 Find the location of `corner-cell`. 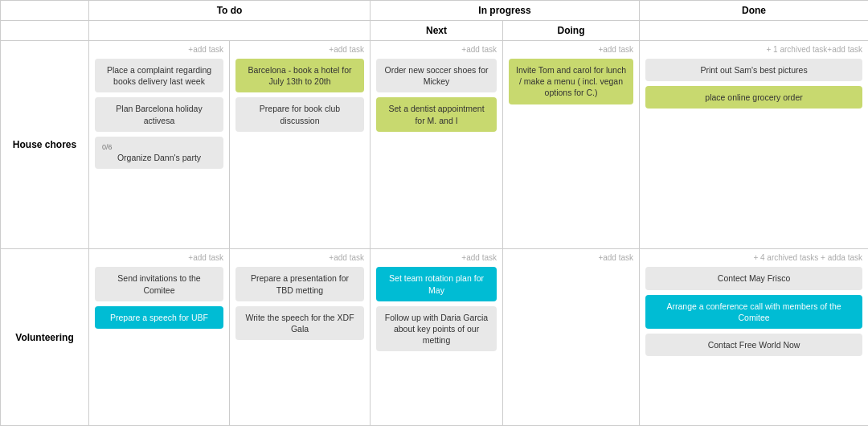

corner-cell is located at coordinates (45, 11).